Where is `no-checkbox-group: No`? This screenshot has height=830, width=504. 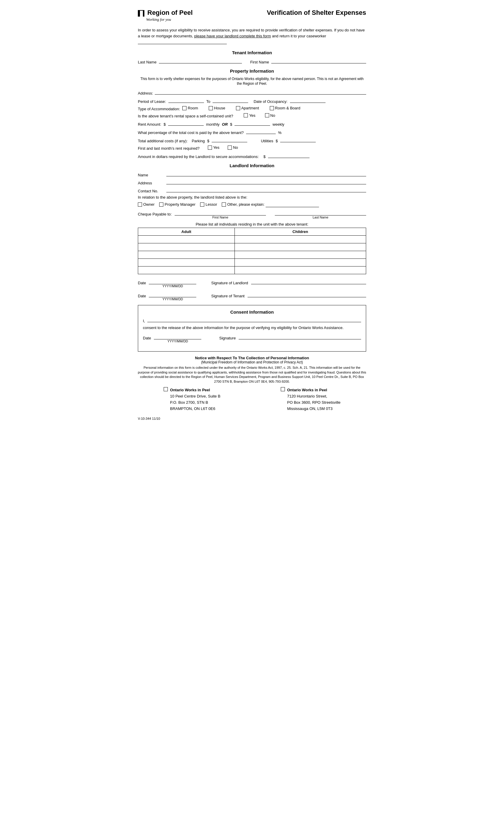 no-checkbox-group: No is located at coordinates (270, 115).